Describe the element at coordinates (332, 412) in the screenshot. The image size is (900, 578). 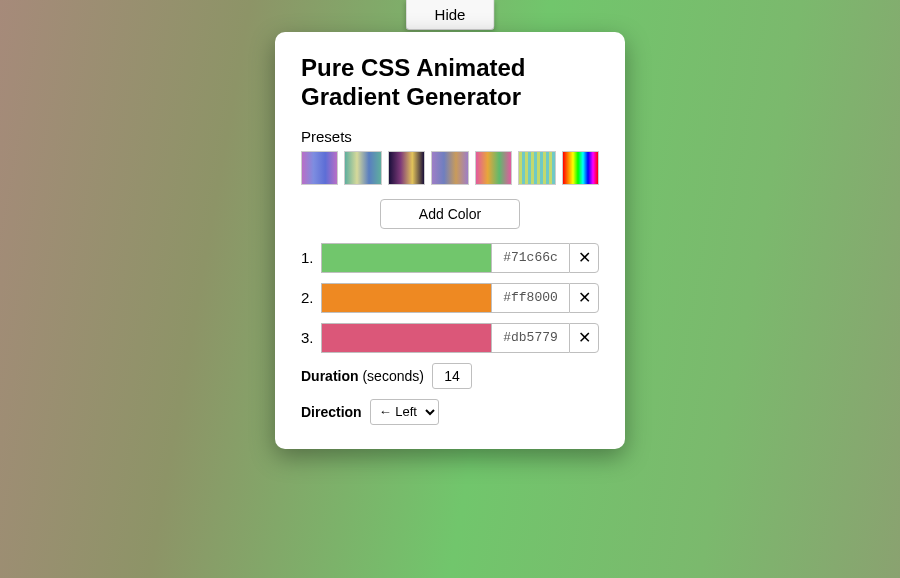
I see `direction-label: Direction` at that location.